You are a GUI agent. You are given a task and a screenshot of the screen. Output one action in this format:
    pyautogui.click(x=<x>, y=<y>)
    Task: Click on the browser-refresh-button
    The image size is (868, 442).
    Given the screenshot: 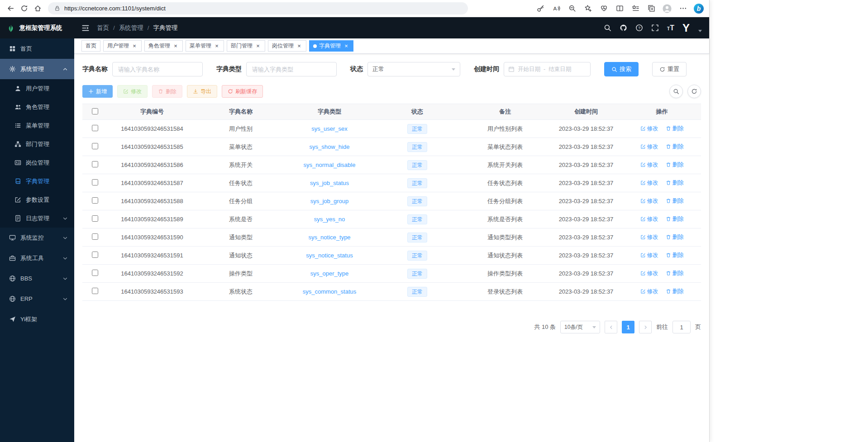 What is the action you would take?
    pyautogui.click(x=24, y=9)
    